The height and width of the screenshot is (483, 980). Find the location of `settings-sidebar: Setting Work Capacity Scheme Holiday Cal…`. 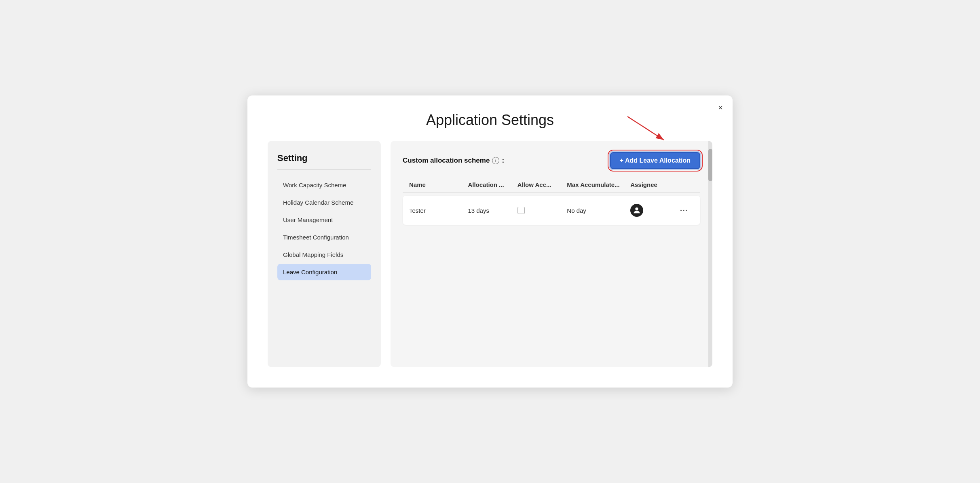

settings-sidebar: Setting Work Capacity Scheme Holiday Cal… is located at coordinates (324, 254).